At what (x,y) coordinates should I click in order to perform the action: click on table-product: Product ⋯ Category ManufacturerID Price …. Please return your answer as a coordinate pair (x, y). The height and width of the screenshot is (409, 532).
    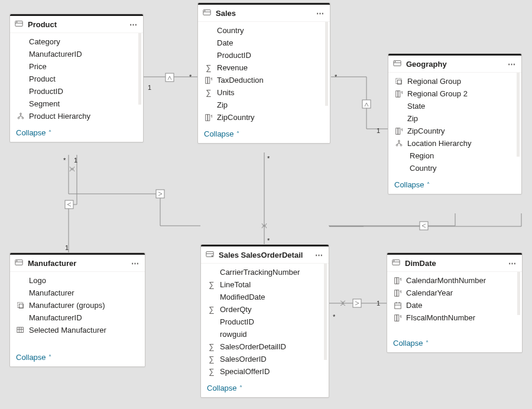
    Looking at the image, I should click on (77, 78).